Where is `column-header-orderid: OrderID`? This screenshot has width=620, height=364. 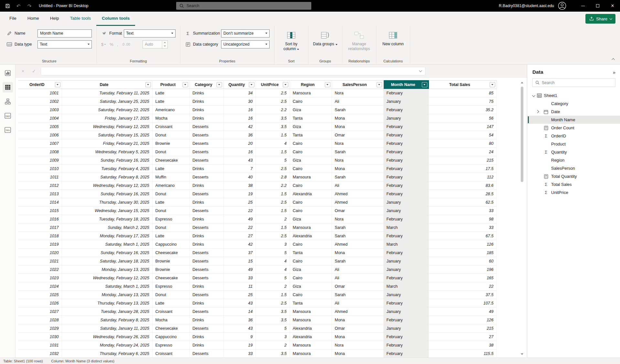 column-header-orderid: OrderID is located at coordinates (40, 85).